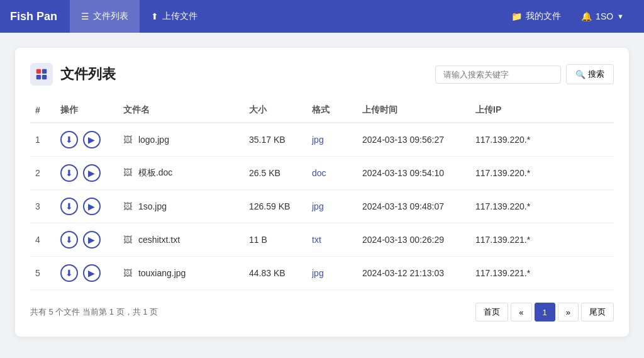 The image size is (644, 358). Describe the element at coordinates (414, 174) in the screenshot. I see `cell-time: 2024-03-13 09:54:10` at that location.